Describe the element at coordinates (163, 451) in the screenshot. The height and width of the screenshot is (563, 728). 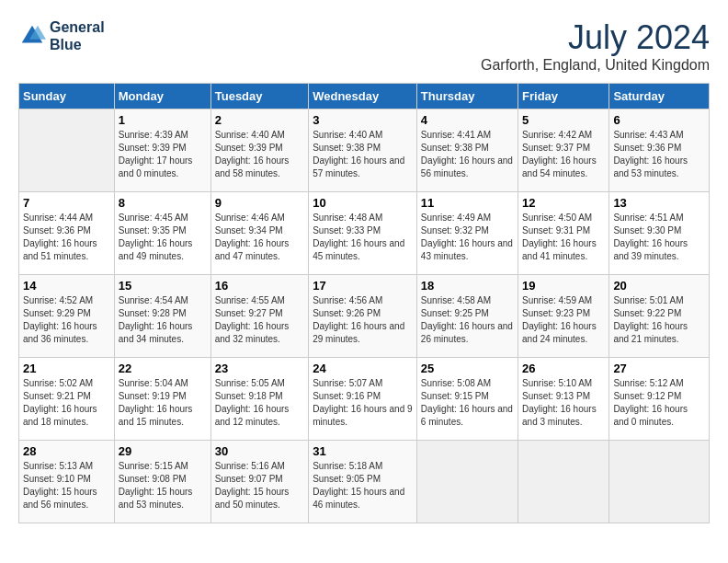
I see `day-number: 29` at that location.